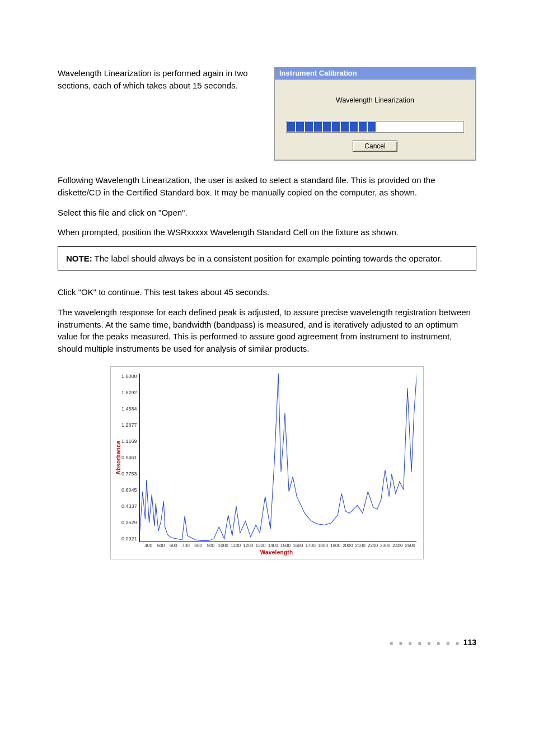  Describe the element at coordinates (118, 458) in the screenshot. I see `chart-ylabel: Absorbance` at that location.